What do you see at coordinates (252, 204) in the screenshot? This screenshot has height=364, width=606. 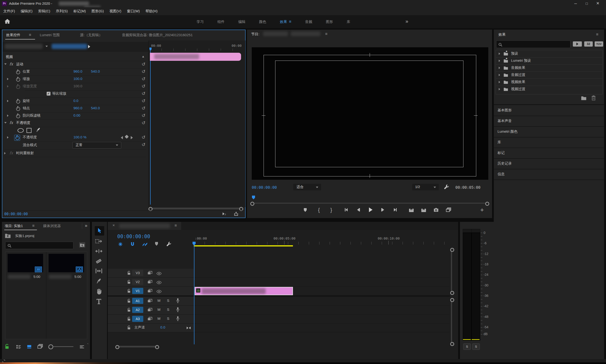 I see `program-scrub-left-handle` at bounding box center [252, 204].